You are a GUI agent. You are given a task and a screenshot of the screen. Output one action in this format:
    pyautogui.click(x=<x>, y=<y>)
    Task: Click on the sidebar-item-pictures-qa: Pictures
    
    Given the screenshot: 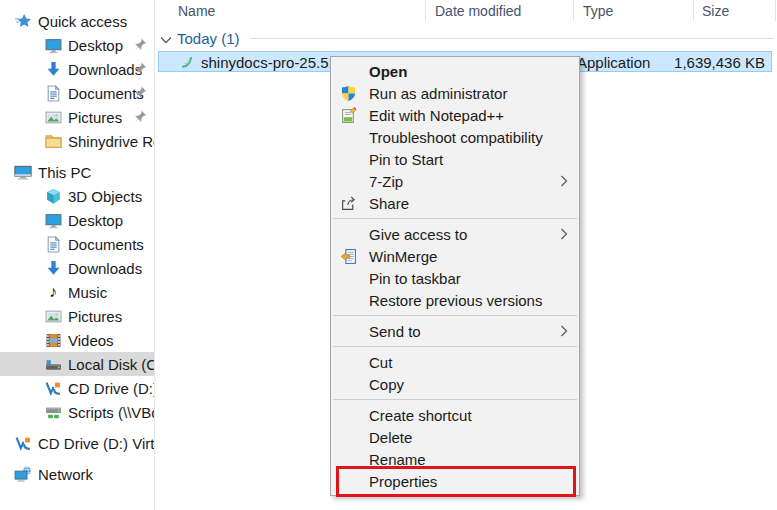 What is the action you would take?
    pyautogui.click(x=77, y=117)
    